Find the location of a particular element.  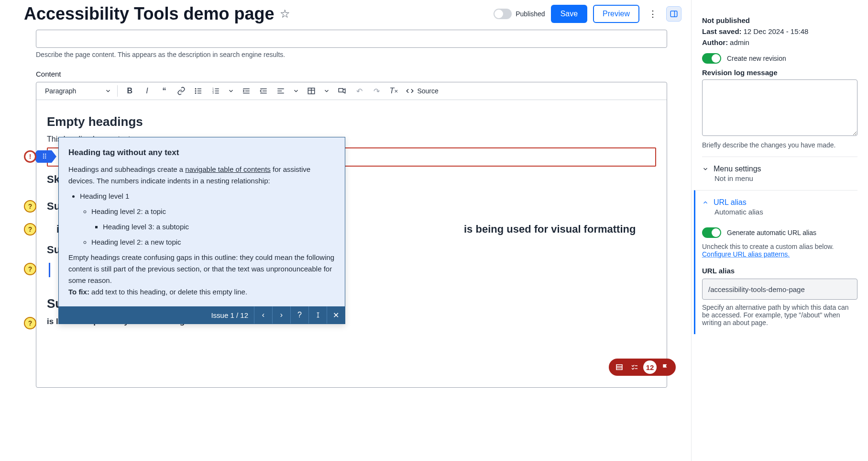

callout-link: navigable table of contents is located at coordinates (228, 169).